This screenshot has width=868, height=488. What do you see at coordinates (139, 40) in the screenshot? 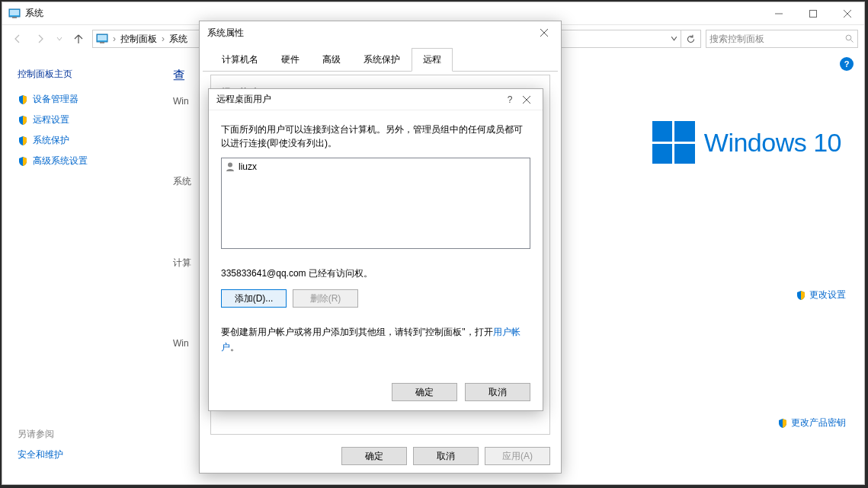
I see `breadcrumb-item: 控制面板` at bounding box center [139, 40].